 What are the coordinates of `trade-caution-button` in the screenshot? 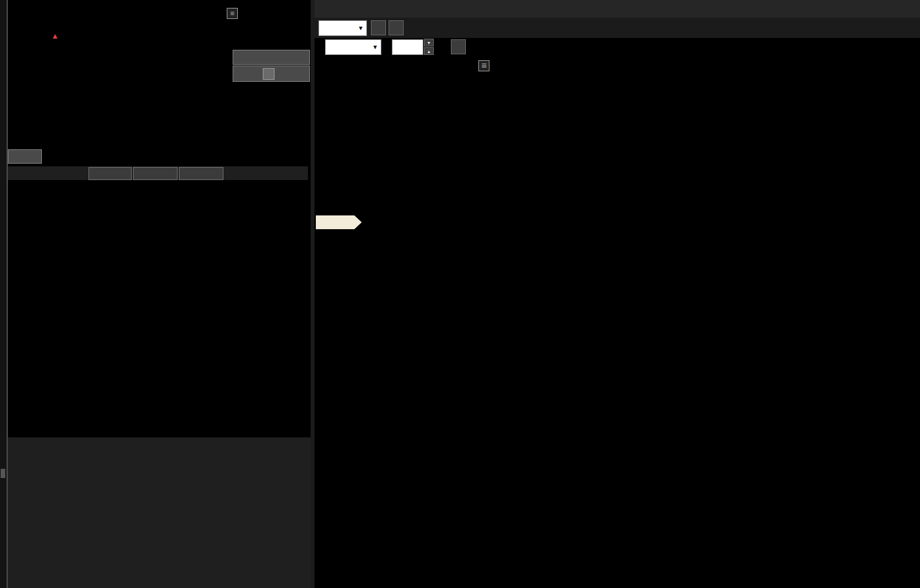 It's located at (271, 58).